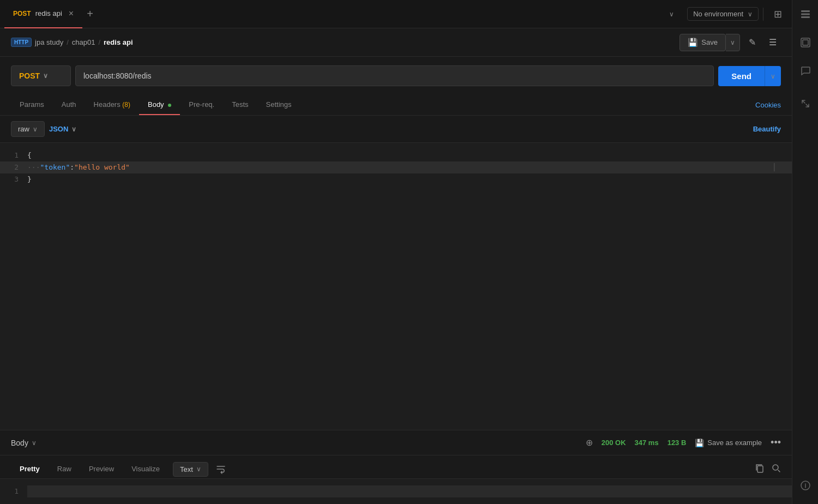  What do you see at coordinates (753, 43) in the screenshot?
I see `edit-icon: ✎` at bounding box center [753, 43].